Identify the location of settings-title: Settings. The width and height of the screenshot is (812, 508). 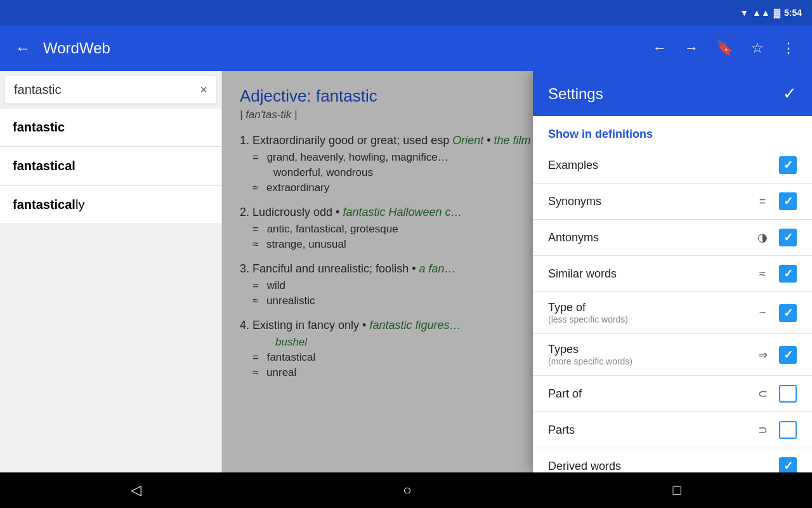
(576, 94).